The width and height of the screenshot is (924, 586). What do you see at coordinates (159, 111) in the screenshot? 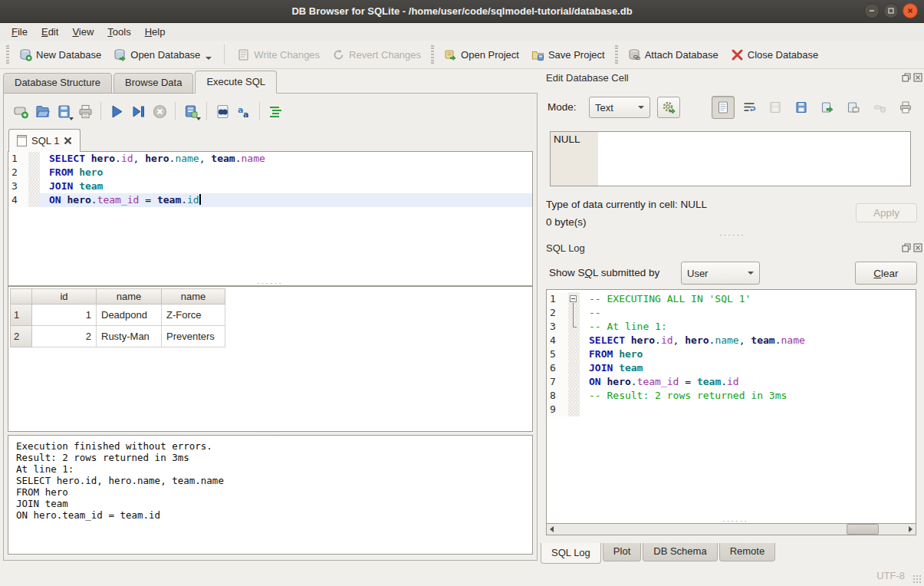
I see `stop-button` at bounding box center [159, 111].